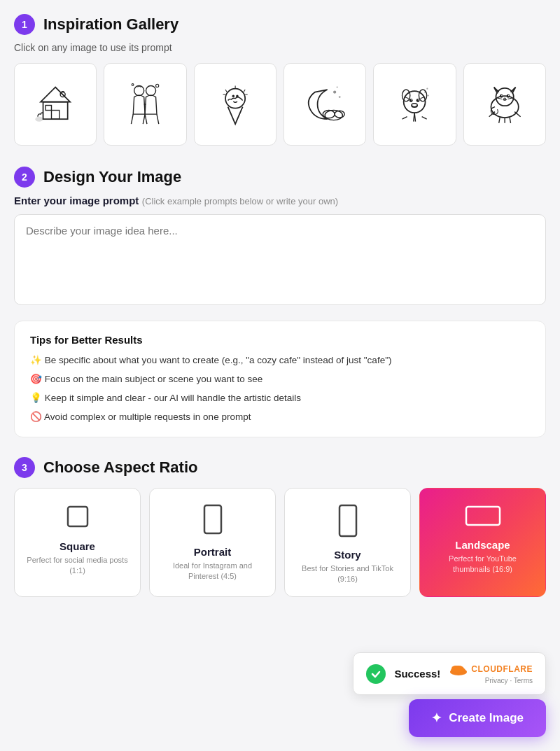 Image resolution: width=560 pixels, height=751 pixels. I want to click on square-desc: Perfect for social media posts (1:1), so click(77, 566).